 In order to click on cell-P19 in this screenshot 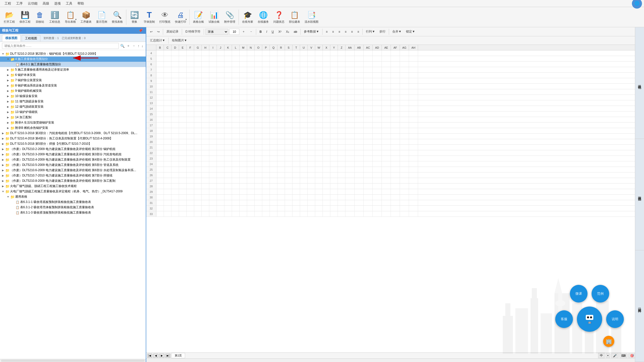, I will do `click(266, 136)`.